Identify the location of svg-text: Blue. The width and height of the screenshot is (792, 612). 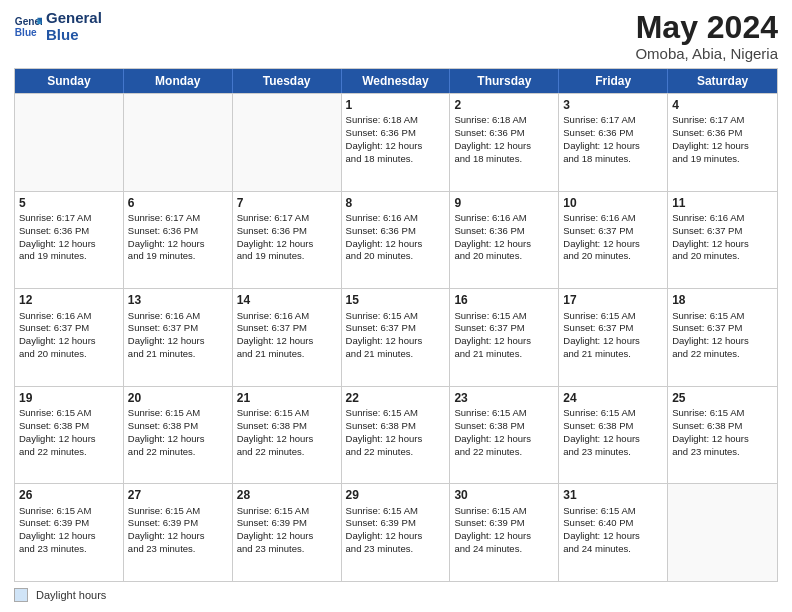
(26, 32).